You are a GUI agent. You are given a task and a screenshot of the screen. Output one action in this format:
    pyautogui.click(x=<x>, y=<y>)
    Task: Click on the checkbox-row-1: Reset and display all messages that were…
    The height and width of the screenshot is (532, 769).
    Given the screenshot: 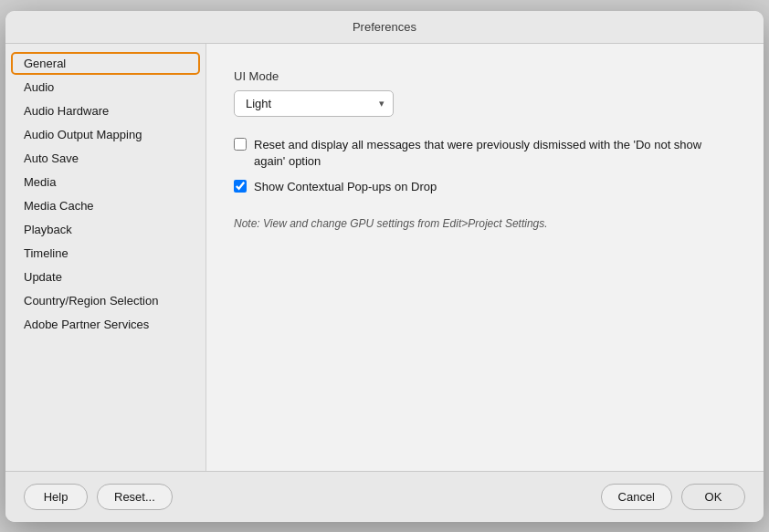 What is the action you would take?
    pyautogui.click(x=485, y=153)
    